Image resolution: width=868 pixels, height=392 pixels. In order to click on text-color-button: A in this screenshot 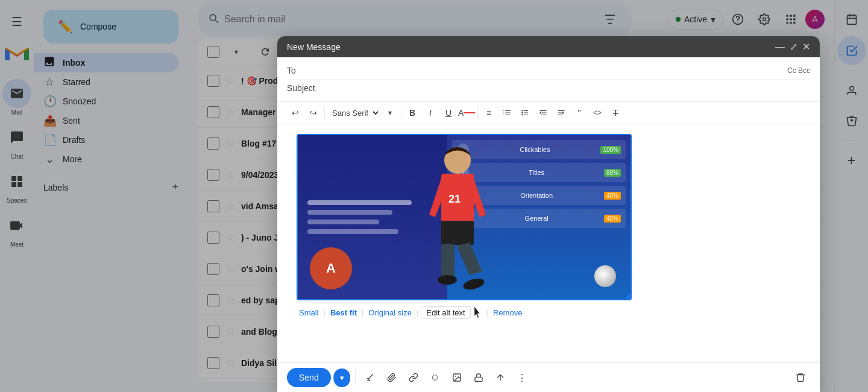, I will do `click(467, 113)`.